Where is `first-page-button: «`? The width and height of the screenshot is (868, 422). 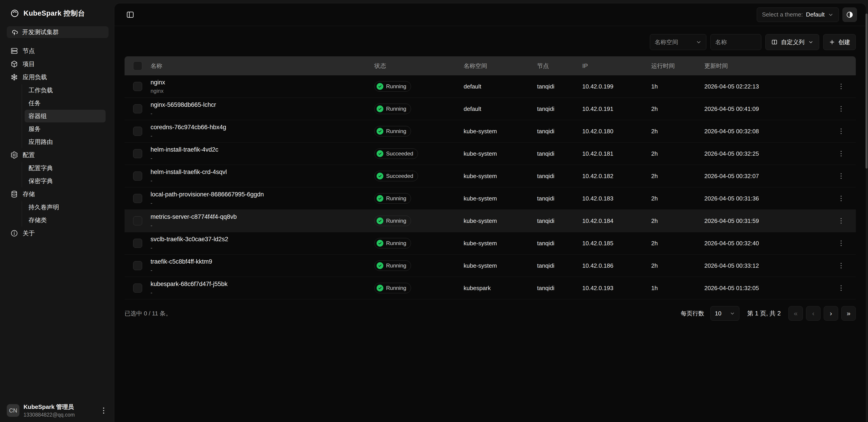 first-page-button: « is located at coordinates (796, 313).